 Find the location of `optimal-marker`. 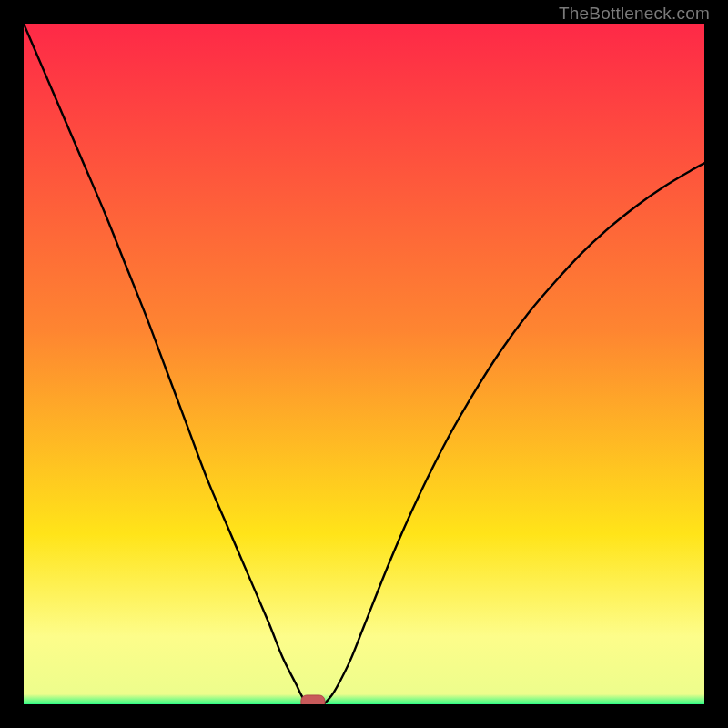

optimal-marker is located at coordinates (313, 700).